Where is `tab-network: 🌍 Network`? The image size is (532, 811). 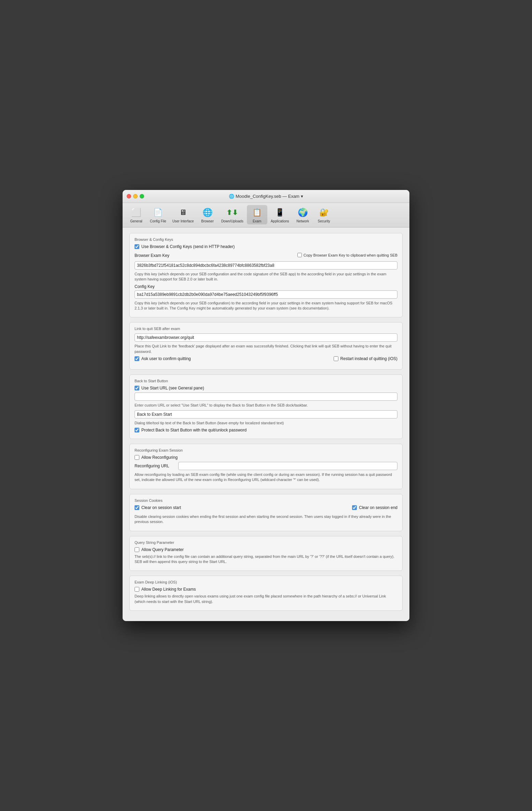 tab-network: 🌍 Network is located at coordinates (303, 215).